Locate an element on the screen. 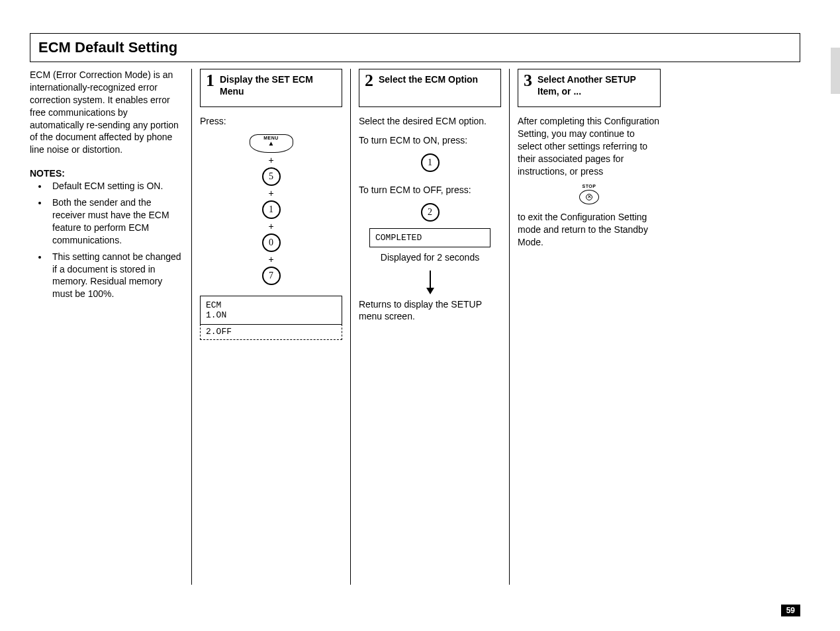 This screenshot has height=631, width=840. press-label: Press: is located at coordinates (271, 122).